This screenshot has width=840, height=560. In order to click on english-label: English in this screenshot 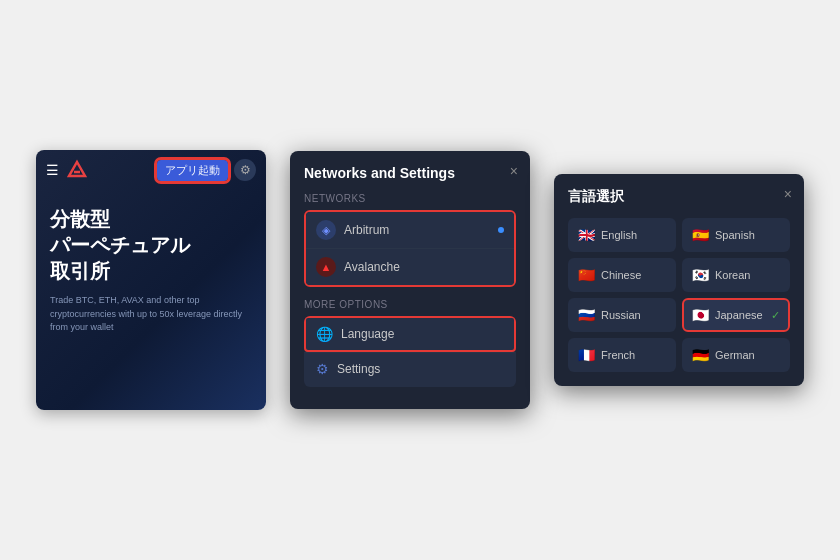, I will do `click(619, 235)`.